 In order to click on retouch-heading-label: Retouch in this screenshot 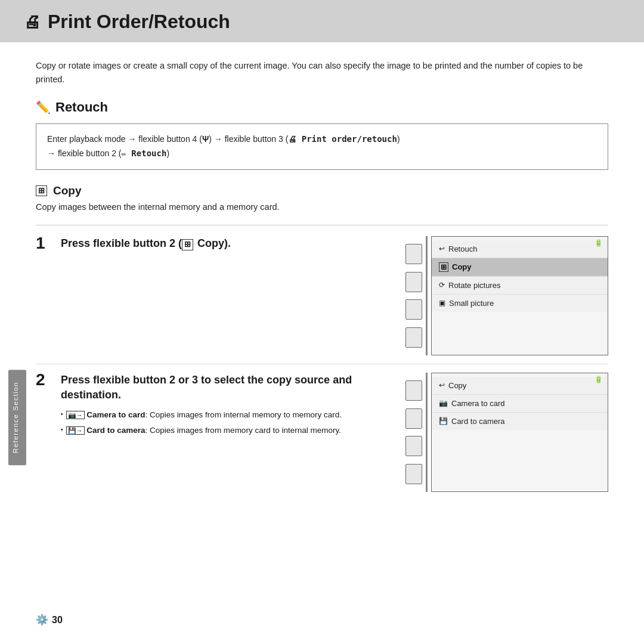, I will do `click(82, 107)`.